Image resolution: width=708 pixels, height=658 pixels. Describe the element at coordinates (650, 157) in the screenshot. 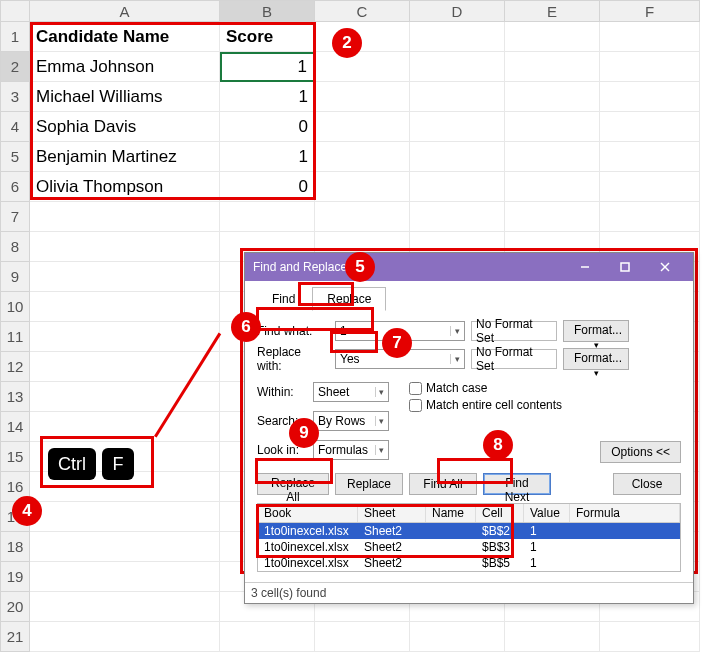

I see `cell-F5` at that location.